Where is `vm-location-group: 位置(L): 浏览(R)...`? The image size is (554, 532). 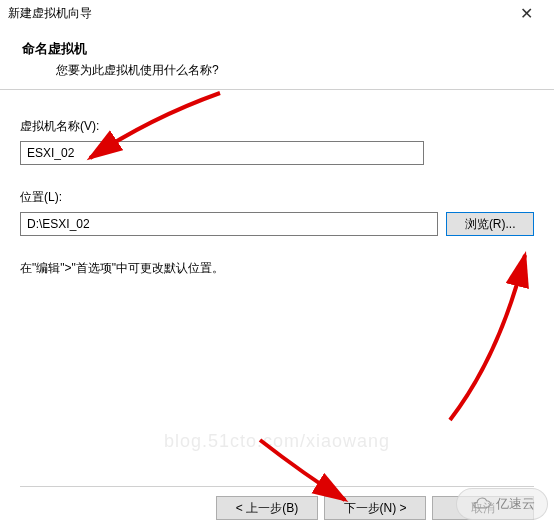 vm-location-group: 位置(L): 浏览(R)... is located at coordinates (277, 212).